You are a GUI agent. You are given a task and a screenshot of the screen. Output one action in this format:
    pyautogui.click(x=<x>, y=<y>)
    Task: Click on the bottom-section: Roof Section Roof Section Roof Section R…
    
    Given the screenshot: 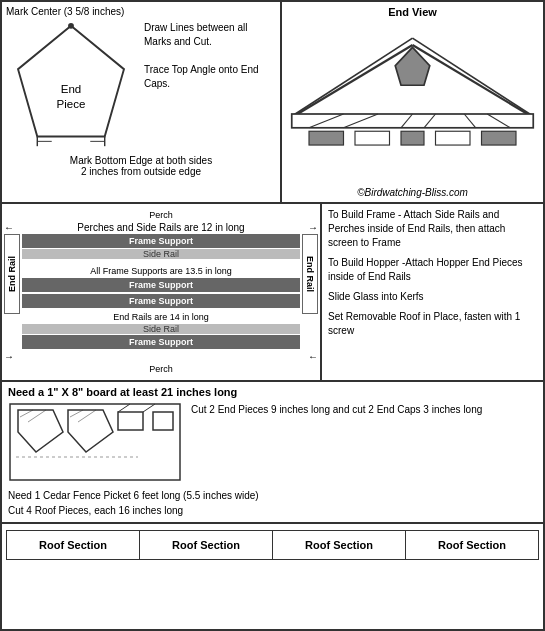 What is the action you would take?
    pyautogui.click(x=272, y=544)
    